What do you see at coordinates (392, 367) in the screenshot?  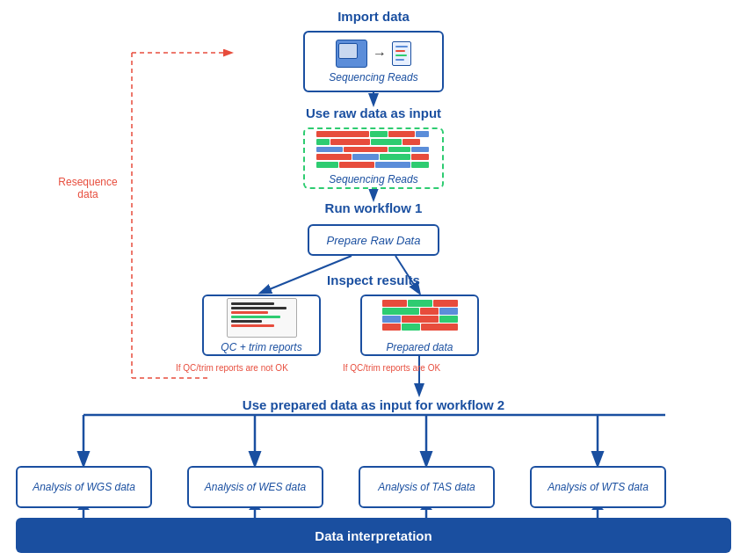 I see `if-ok-label: If QC/trim reports are OK` at bounding box center [392, 367].